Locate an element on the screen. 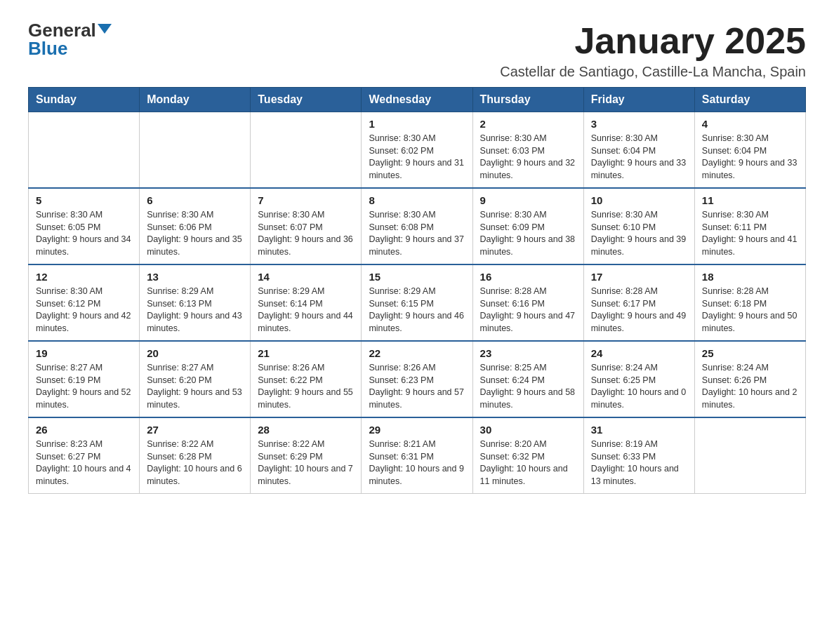  day-info: Sunrise: 8:25 AM Sunset: 6:24 PM Dayligh… is located at coordinates (528, 387).